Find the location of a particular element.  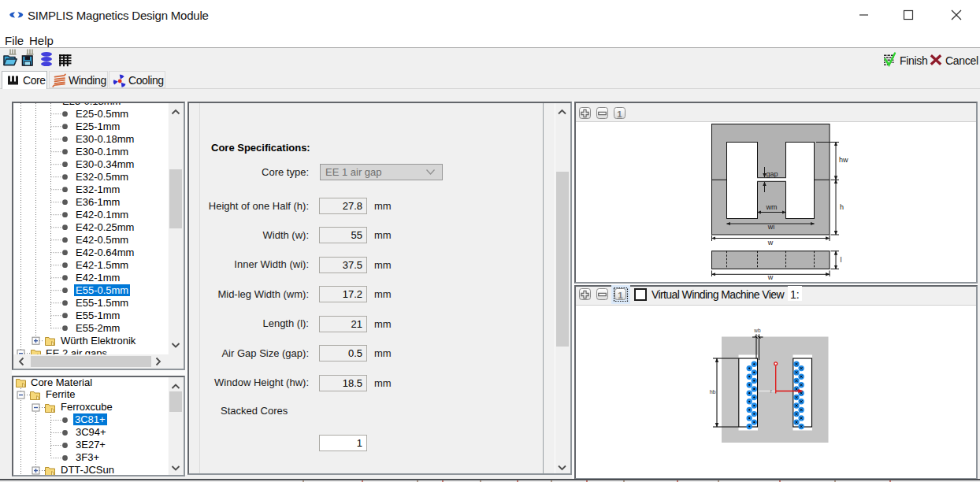

svg-text: gap is located at coordinates (772, 174).